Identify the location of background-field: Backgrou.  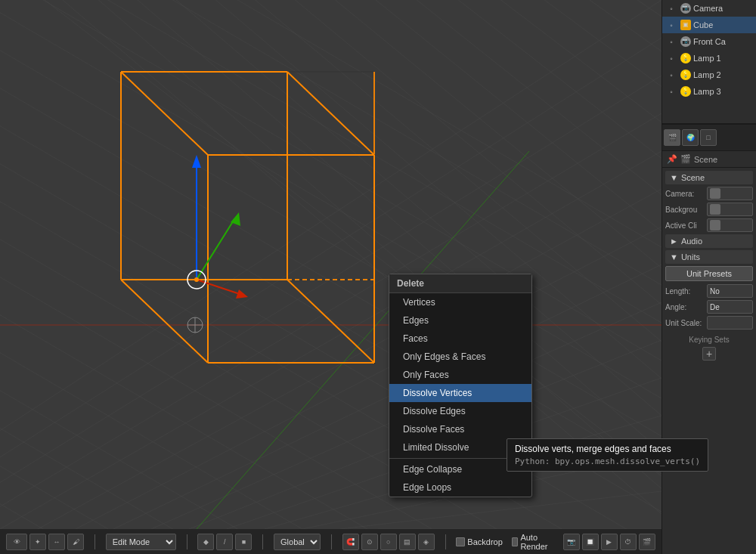
(709, 209).